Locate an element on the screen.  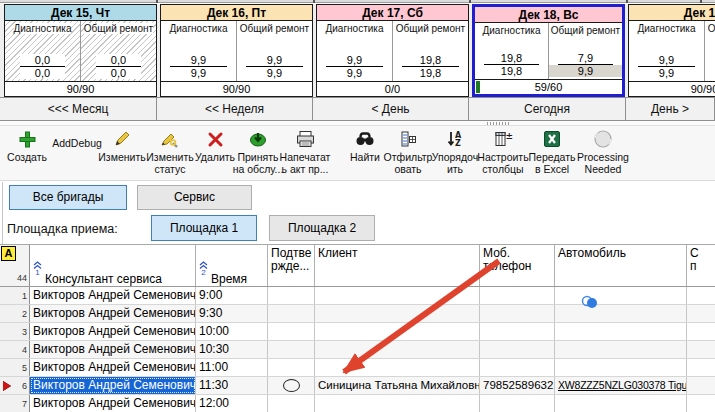
day-card-title: Дек 18, Вс is located at coordinates (548, 15).